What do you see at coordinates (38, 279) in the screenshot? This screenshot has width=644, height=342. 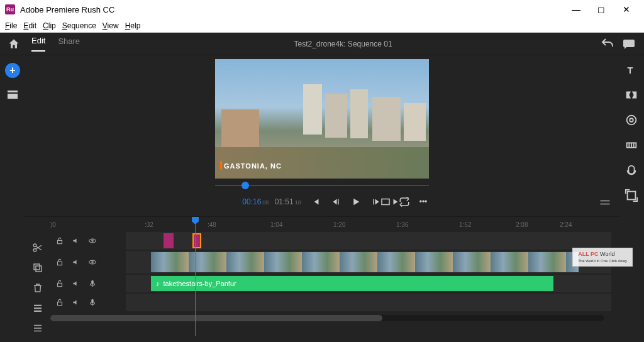 I see `timeline-left-tools` at bounding box center [38, 279].